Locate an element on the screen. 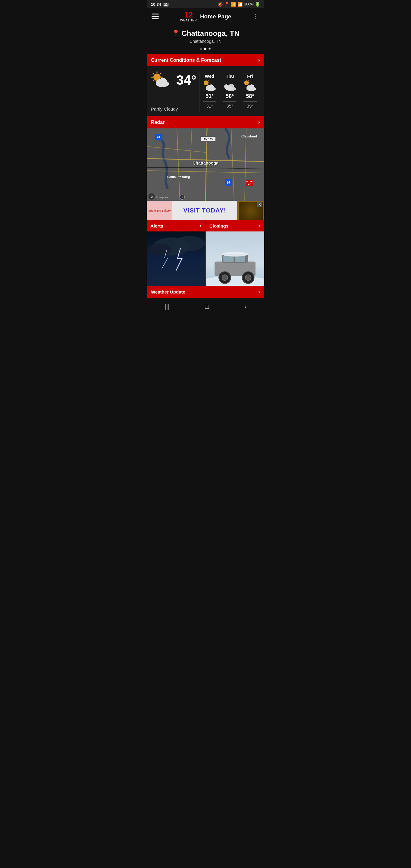 The height and width of the screenshot is (868, 411). nav-menu-button: ||| is located at coordinates (167, 307).